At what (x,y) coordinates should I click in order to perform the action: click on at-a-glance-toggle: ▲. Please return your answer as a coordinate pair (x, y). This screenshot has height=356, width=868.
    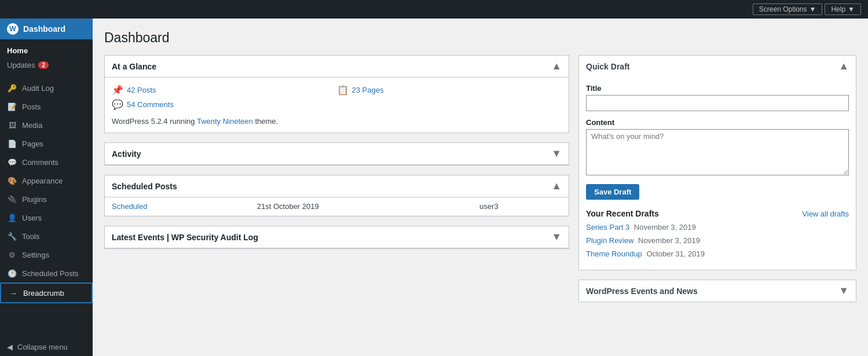
    Looking at the image, I should click on (556, 66).